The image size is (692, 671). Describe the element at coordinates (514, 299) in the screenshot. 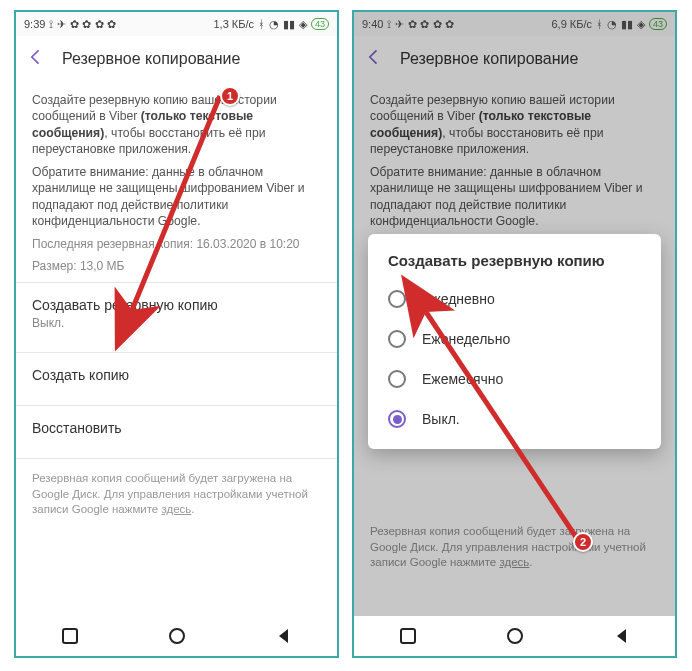

I see `radio-option-daily: Ежедневно` at that location.